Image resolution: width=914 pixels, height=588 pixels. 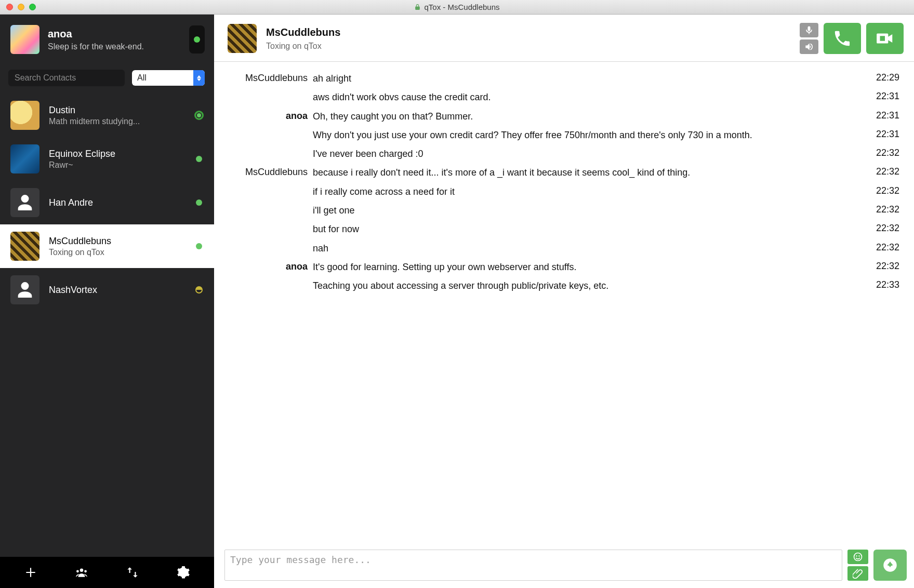 I want to click on contact-name: NashVortex, so click(x=117, y=290).